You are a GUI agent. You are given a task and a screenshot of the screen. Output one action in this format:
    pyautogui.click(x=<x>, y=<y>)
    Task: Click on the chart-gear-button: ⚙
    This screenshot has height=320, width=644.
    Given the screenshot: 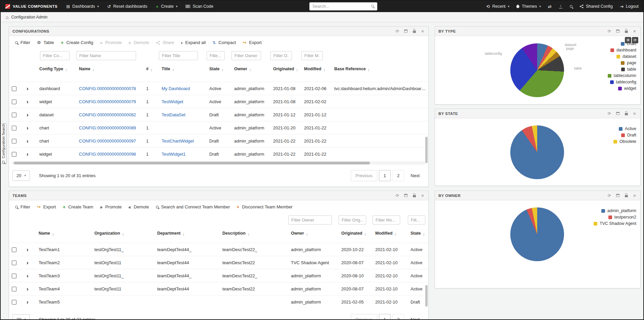 What is the action you would take?
    pyautogui.click(x=628, y=40)
    